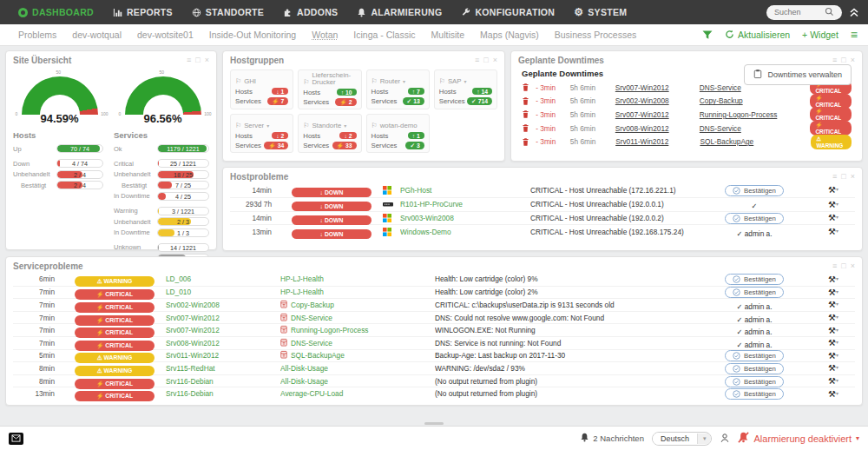 Image resolution: width=868 pixels, height=450 pixels. Describe the element at coordinates (465, 190) in the screenshot. I see `host-link: PGh-Host` at that location.